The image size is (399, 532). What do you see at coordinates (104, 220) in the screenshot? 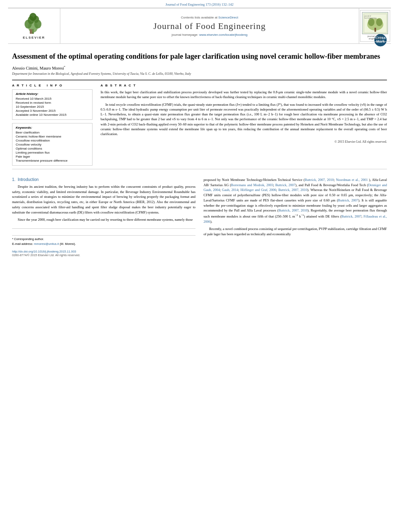
I see `intro-para-2: Since the year 2000, rough beer clarific…` at bounding box center [104, 220].